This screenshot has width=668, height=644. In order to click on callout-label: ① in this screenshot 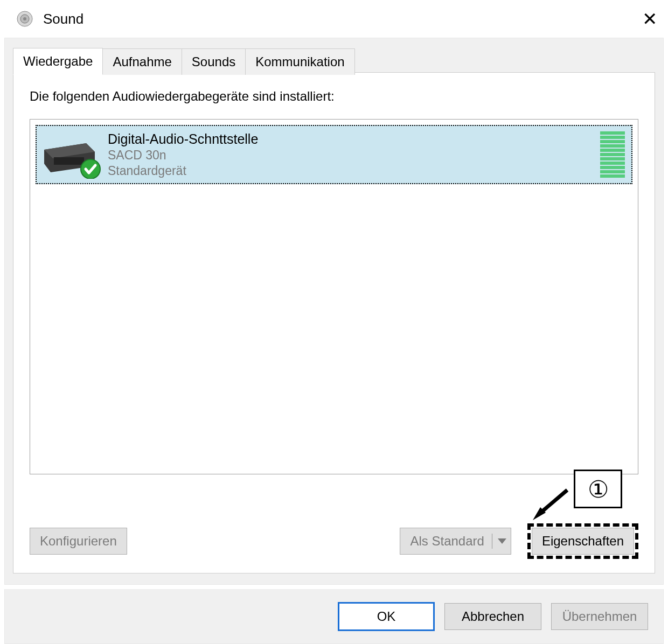, I will do `click(598, 489)`.